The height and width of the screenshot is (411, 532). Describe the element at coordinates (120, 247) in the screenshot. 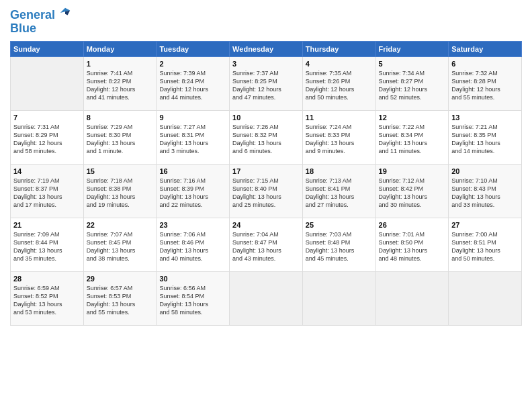

I see `day-info: Sunrise: 7:07 AMSunset: 8:45 PMDaylight:…` at that location.